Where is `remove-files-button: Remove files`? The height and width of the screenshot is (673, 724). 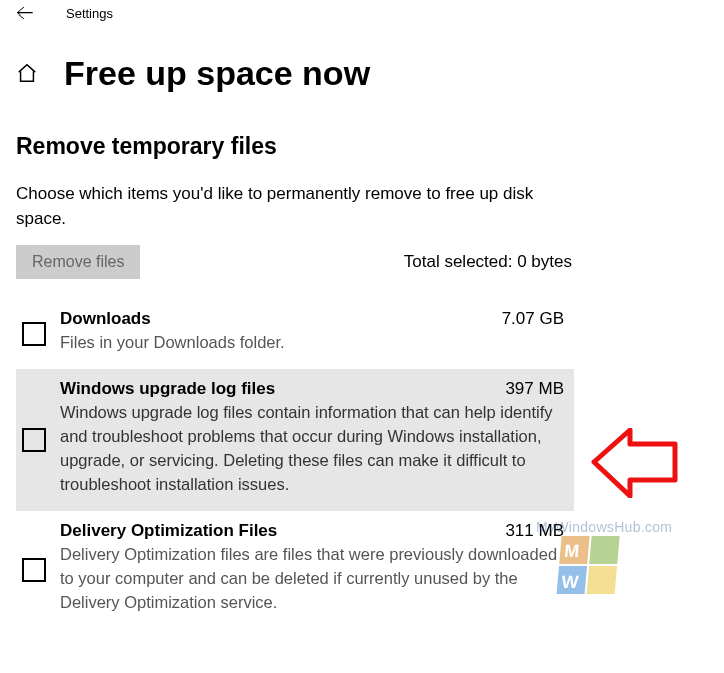
remove-files-button: Remove files is located at coordinates (78, 262).